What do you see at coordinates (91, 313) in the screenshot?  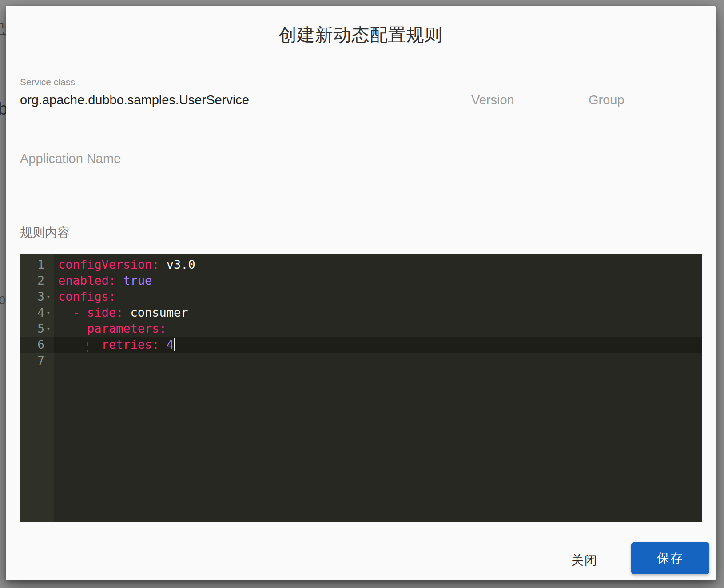 I see `code-token: - side:` at bounding box center [91, 313].